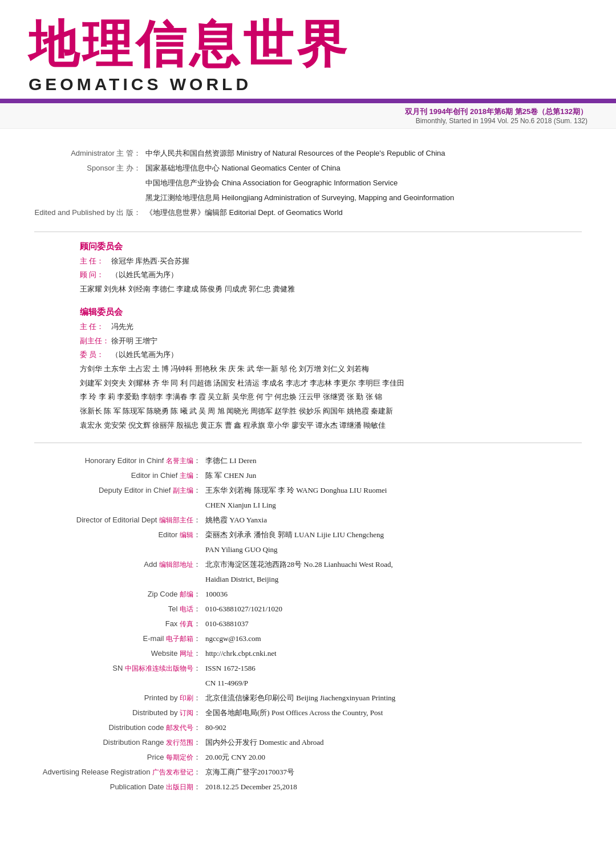 This screenshot has width=616, height=864. What do you see at coordinates (347, 341) in the screenshot?
I see `editorial-deputy-value: 徐开明 王增宁` at bounding box center [347, 341].